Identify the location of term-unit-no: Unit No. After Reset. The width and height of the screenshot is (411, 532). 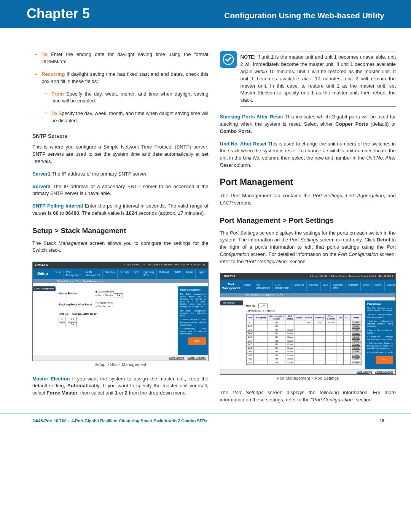
(244, 144).